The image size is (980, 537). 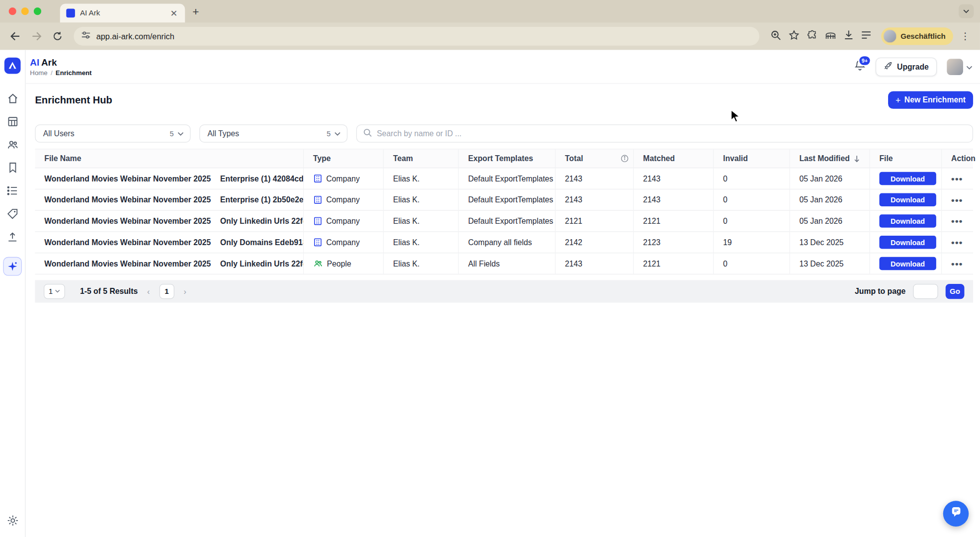 What do you see at coordinates (12, 237) in the screenshot?
I see `sidebar-item-uploads` at bounding box center [12, 237].